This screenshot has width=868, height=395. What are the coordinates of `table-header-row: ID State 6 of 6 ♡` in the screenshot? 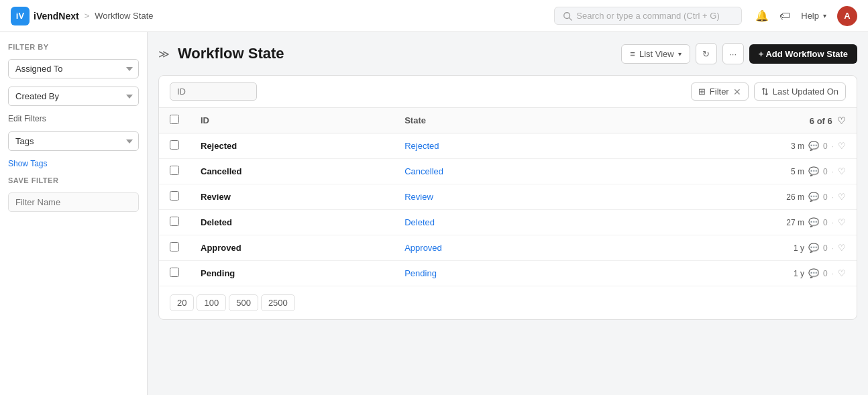 It's located at (508, 121).